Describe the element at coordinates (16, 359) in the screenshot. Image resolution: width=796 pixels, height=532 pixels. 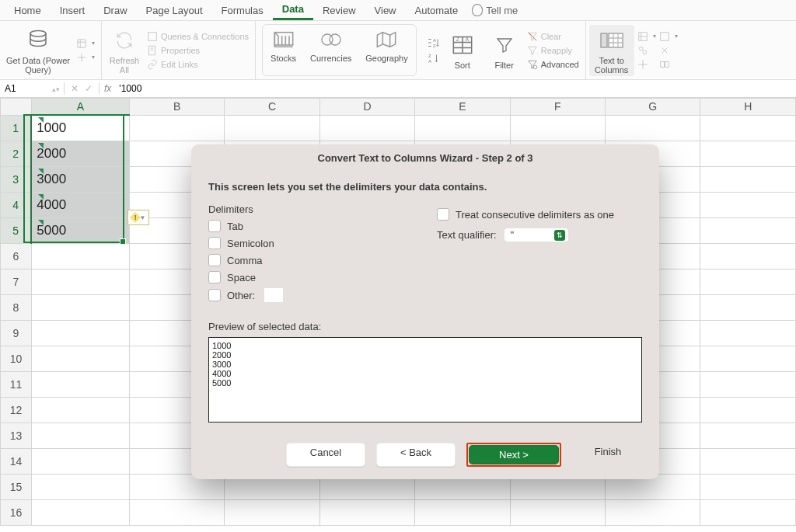
I see `row-header-10: 10` at that location.